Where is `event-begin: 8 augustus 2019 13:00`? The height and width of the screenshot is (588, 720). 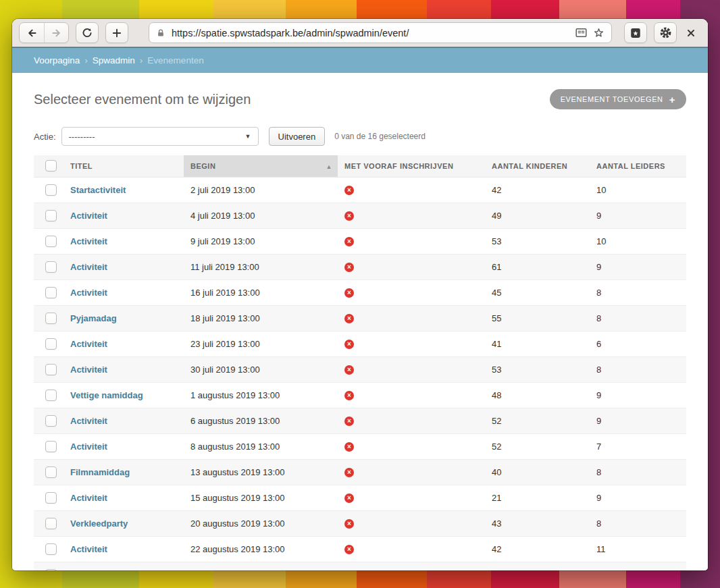
event-begin: 8 augustus 2019 13:00 is located at coordinates (261, 446).